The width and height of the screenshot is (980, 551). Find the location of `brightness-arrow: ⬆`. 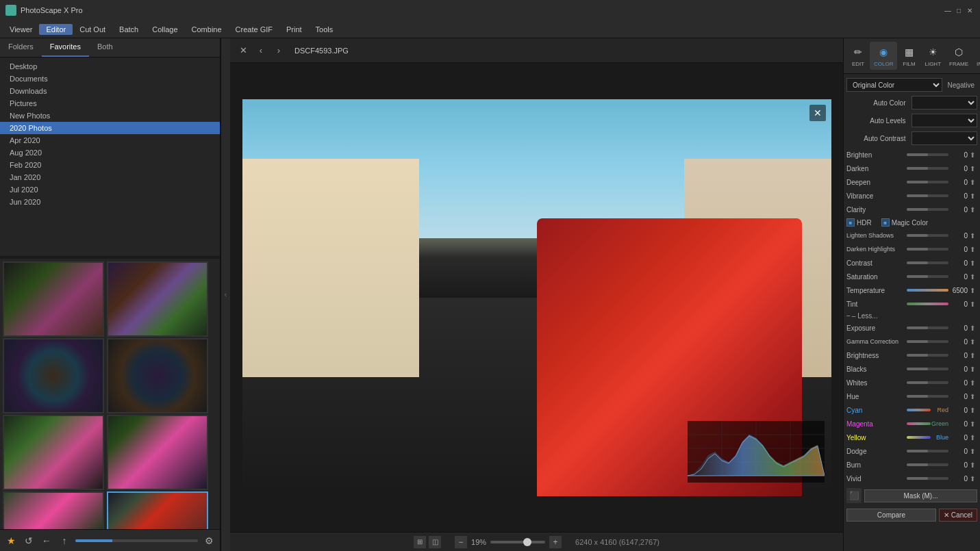

brightness-arrow: ⬆ is located at coordinates (972, 356).